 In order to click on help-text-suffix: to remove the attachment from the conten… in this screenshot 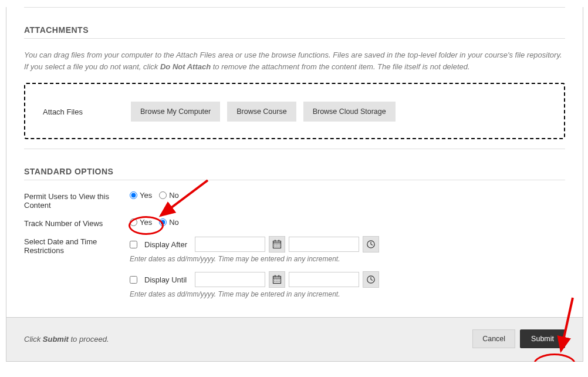, I will do `click(340, 67)`.